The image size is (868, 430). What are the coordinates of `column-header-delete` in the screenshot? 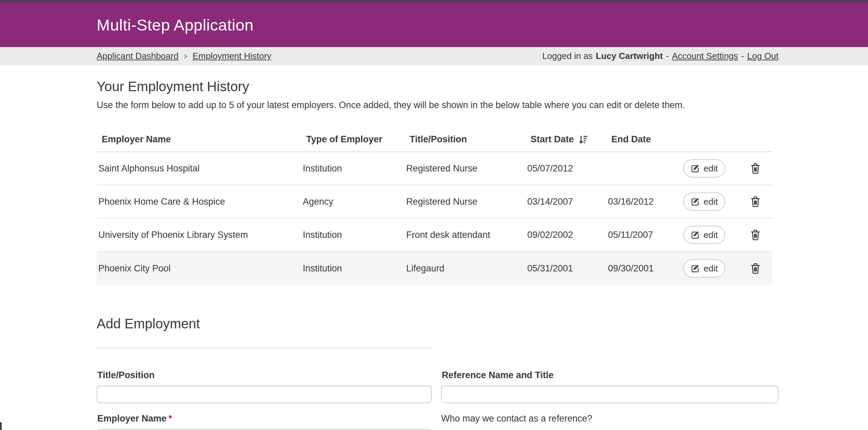 It's located at (756, 143).